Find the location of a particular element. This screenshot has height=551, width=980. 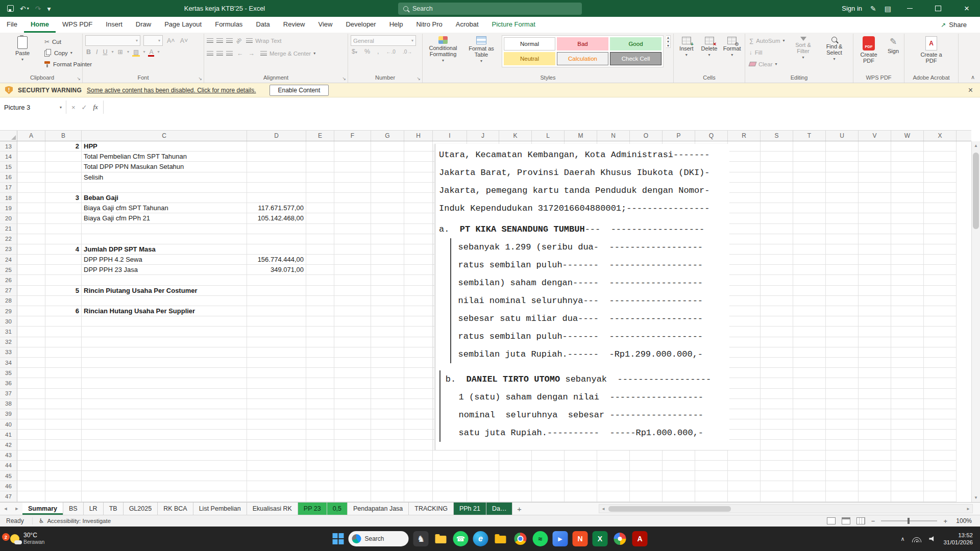

cell-D18 is located at coordinates (277, 198).